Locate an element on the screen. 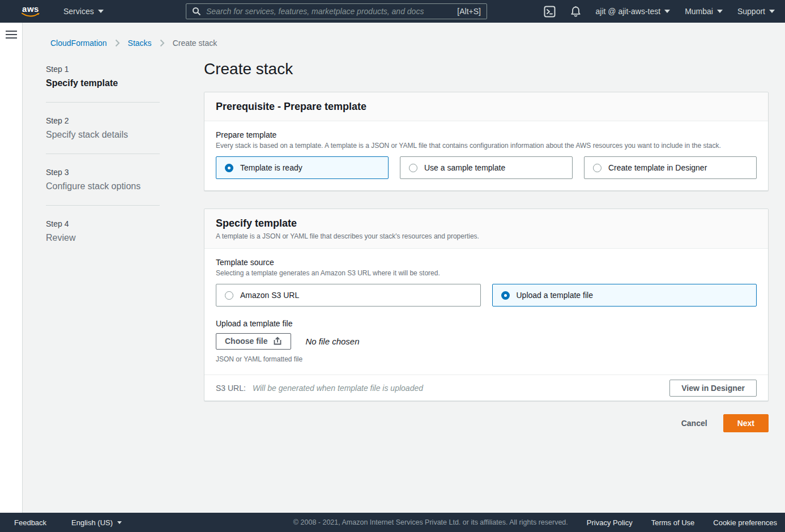 The image size is (785, 532). prerequisite-panel: Prerequisite - Prepare template Prepare … is located at coordinates (486, 142).